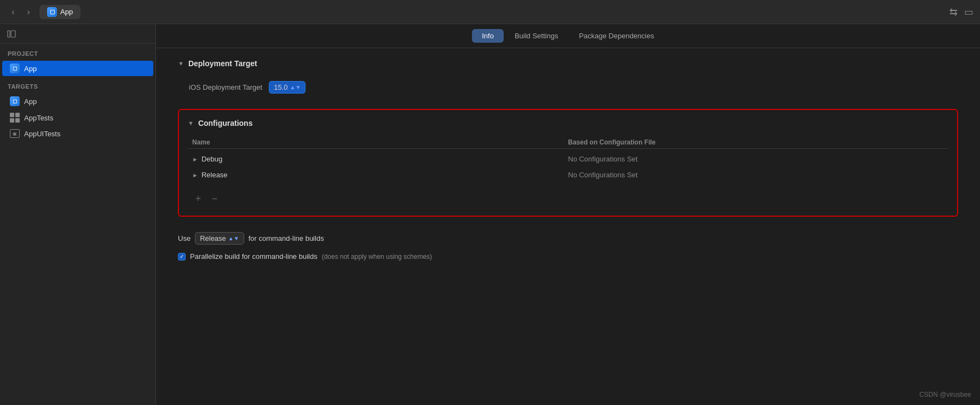 Image resolution: width=980 pixels, height=405 pixels. I want to click on target-apptests-label: AppTests, so click(38, 118).